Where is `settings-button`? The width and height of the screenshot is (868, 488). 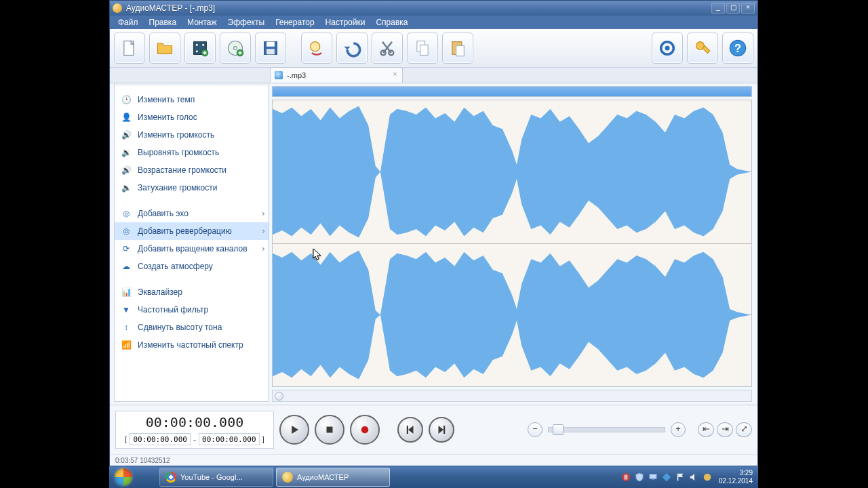
settings-button is located at coordinates (667, 48).